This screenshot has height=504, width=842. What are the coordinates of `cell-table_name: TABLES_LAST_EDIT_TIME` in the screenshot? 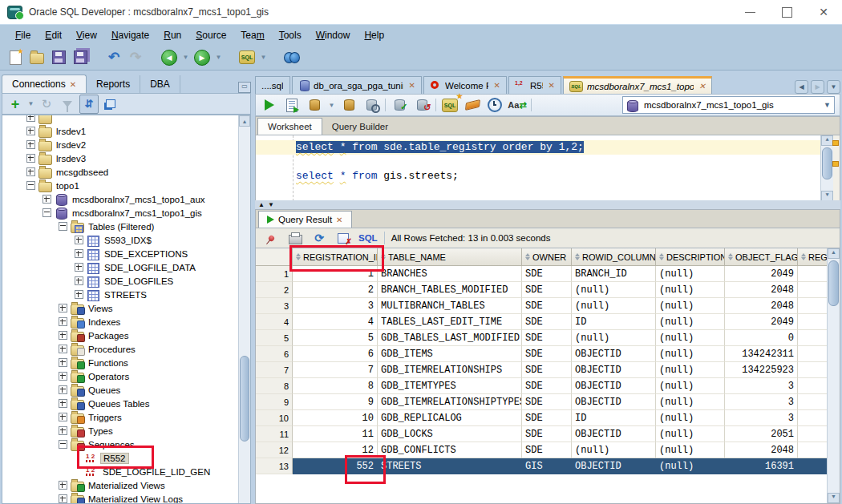 It's located at (450, 322).